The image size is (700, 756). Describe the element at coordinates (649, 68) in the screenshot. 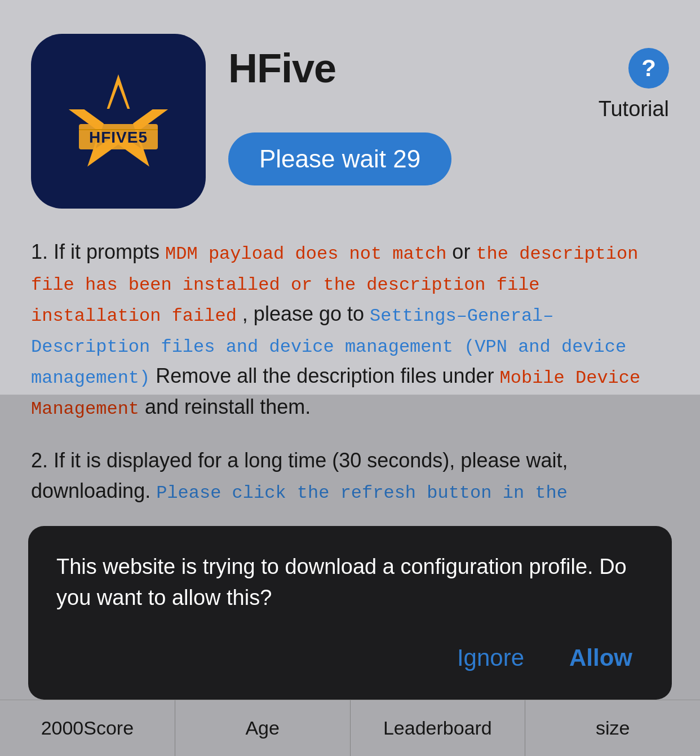

I see `help-button: ?` at that location.